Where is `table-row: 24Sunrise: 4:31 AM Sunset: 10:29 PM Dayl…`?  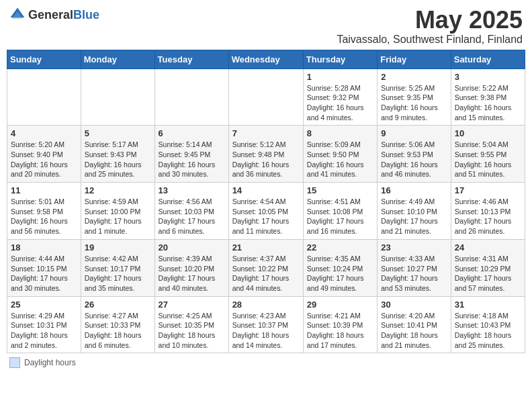 table-row: 24Sunrise: 4:31 AM Sunset: 10:29 PM Dayl… is located at coordinates (488, 267).